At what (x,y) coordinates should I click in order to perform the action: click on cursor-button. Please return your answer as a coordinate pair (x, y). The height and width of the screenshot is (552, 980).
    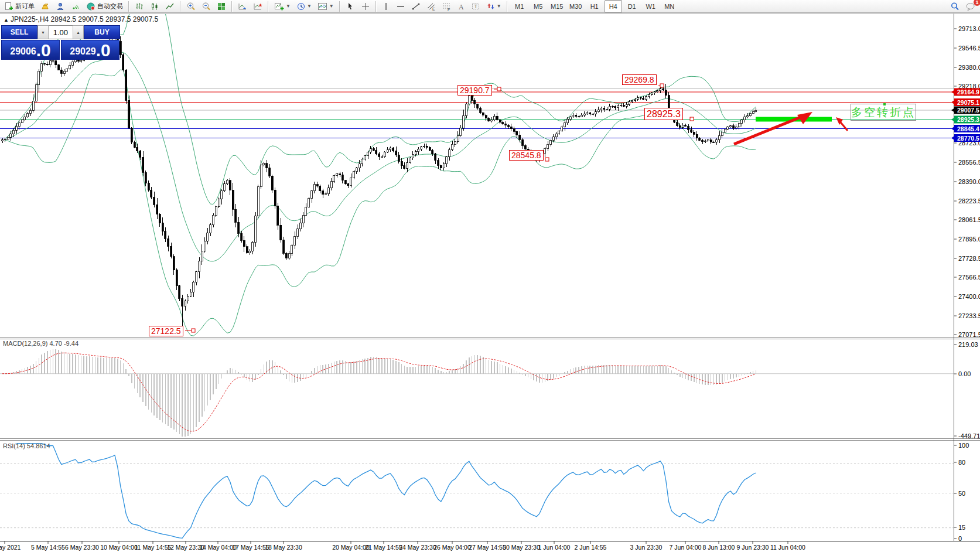
    Looking at the image, I should click on (350, 6).